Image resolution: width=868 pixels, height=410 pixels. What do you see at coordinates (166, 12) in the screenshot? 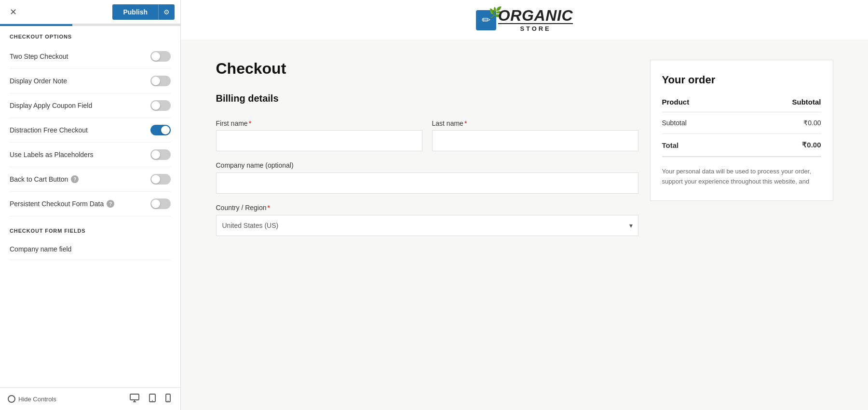
I see `settings-button: ⚙` at bounding box center [166, 12].